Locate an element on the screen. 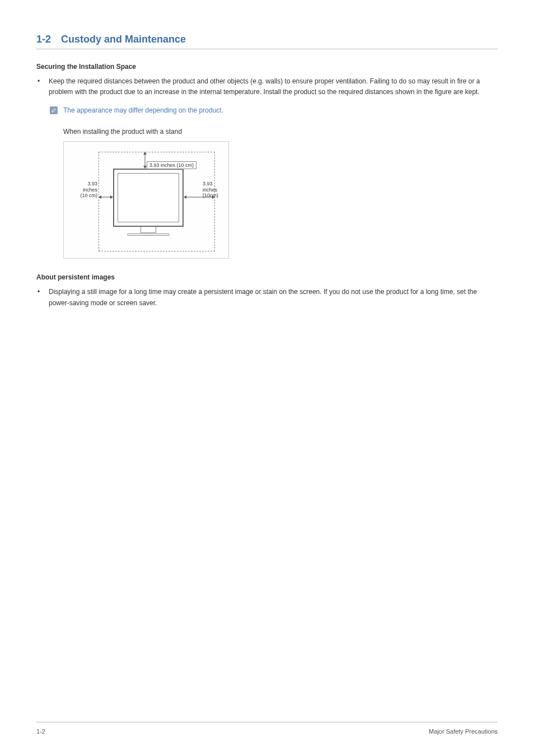 This screenshot has height=756, width=534. footer-page-number: 1-2 is located at coordinates (41, 731).